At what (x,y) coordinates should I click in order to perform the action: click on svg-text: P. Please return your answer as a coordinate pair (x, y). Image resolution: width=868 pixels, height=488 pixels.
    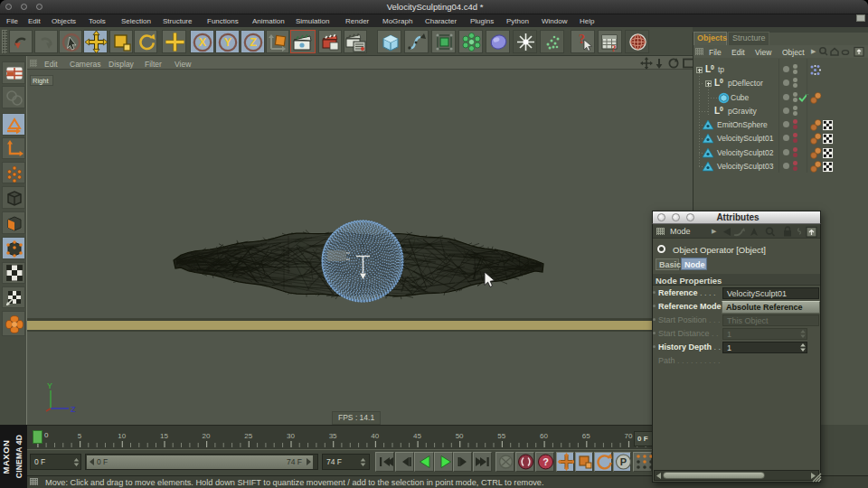
    Looking at the image, I should click on (624, 462).